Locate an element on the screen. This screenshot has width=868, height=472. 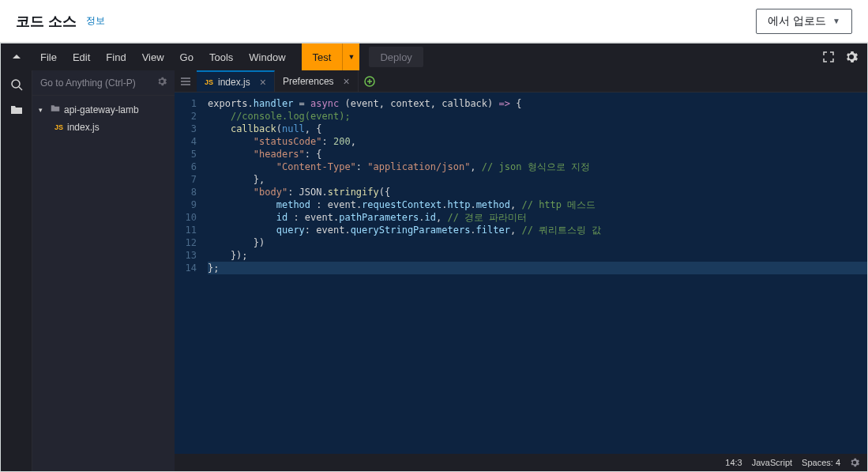
menu-tools: Tools is located at coordinates (221, 57).